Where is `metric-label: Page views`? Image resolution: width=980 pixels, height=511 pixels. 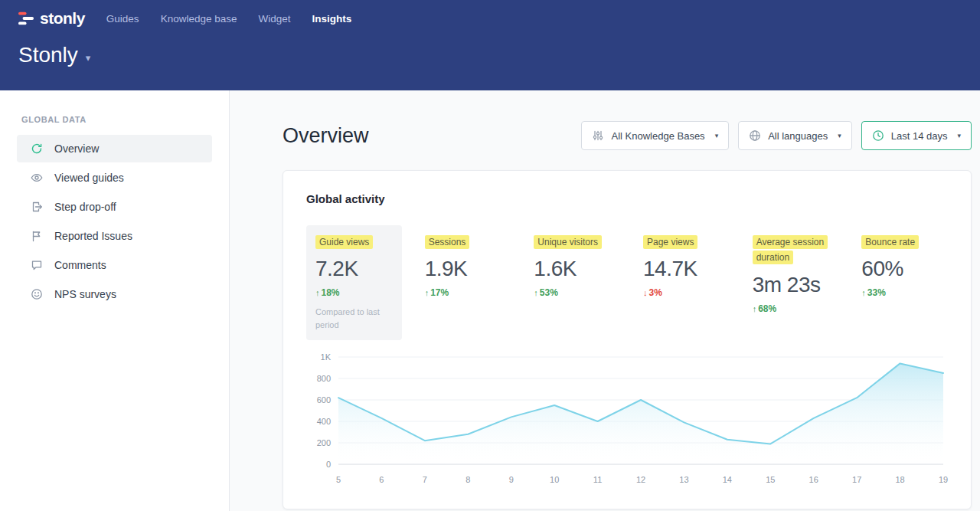
metric-label: Page views is located at coordinates (681, 242).